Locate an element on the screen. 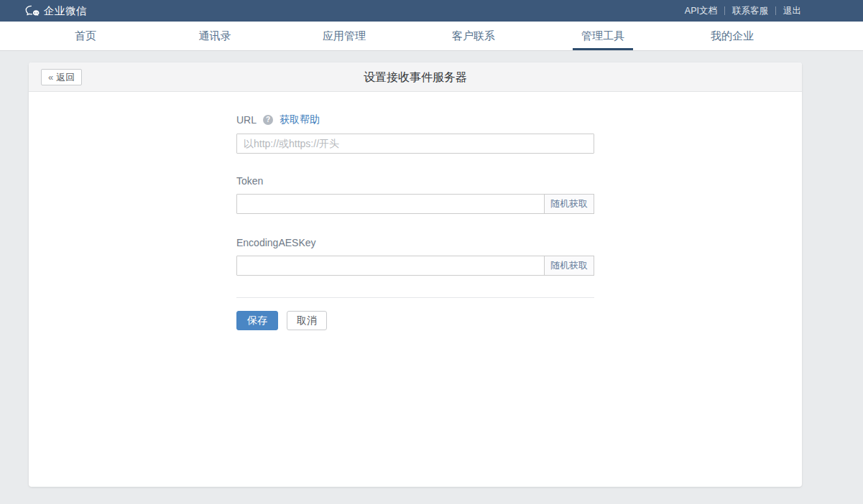 This screenshot has height=504, width=863. aeskey-field-group: EncodingAESKey 随机获取 is located at coordinates (415, 256).